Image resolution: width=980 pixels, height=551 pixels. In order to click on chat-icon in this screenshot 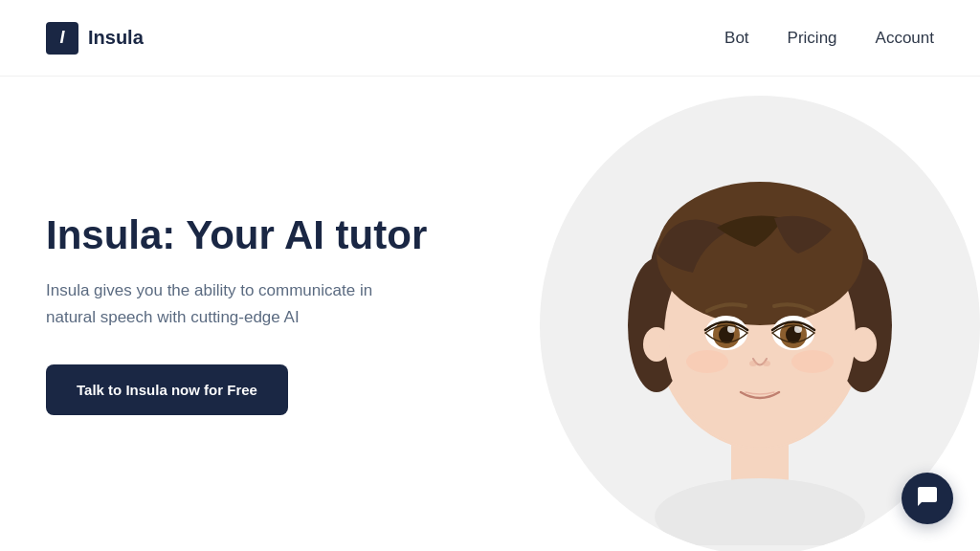, I will do `click(927, 498)`.